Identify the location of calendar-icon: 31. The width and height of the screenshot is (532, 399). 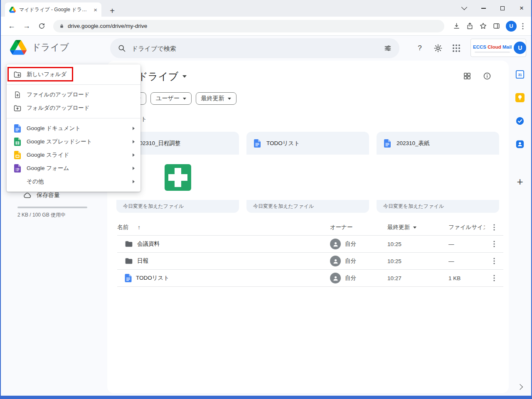
(520, 74).